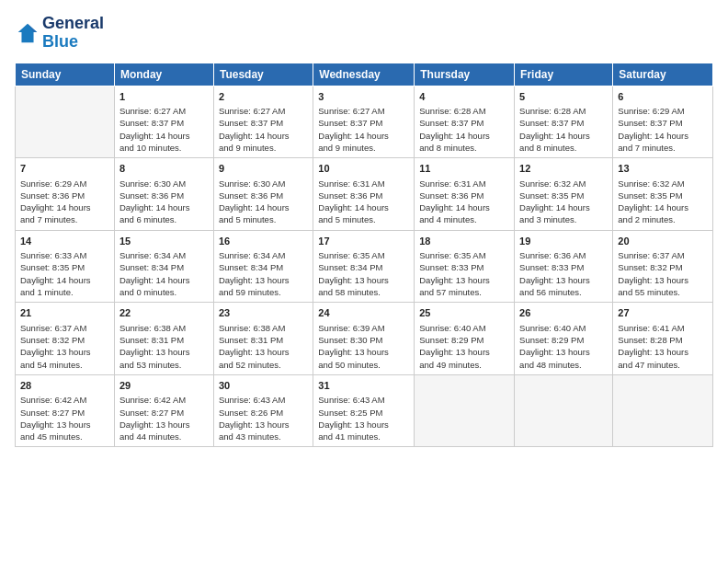 The height and width of the screenshot is (563, 728). What do you see at coordinates (664, 339) in the screenshot?
I see `calendar-cell: 27Sunrise: 6:41 AM Sunset: 8:28 PM Dayli…` at bounding box center [664, 339].